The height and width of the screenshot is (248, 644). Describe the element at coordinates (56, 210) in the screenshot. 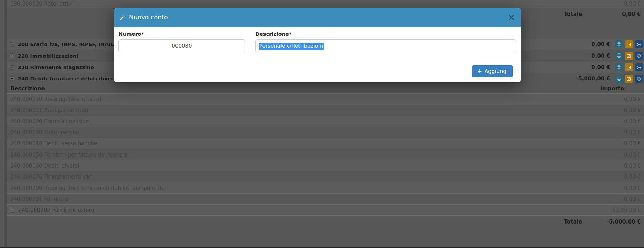

I see `account-description: 240.000202 Fornitore estero` at that location.